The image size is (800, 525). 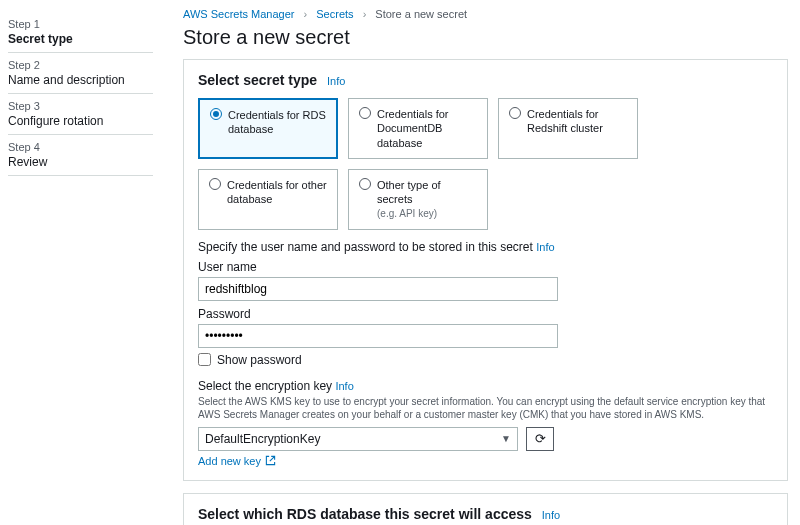 I want to click on show-password-checkbox, so click(x=204, y=360).